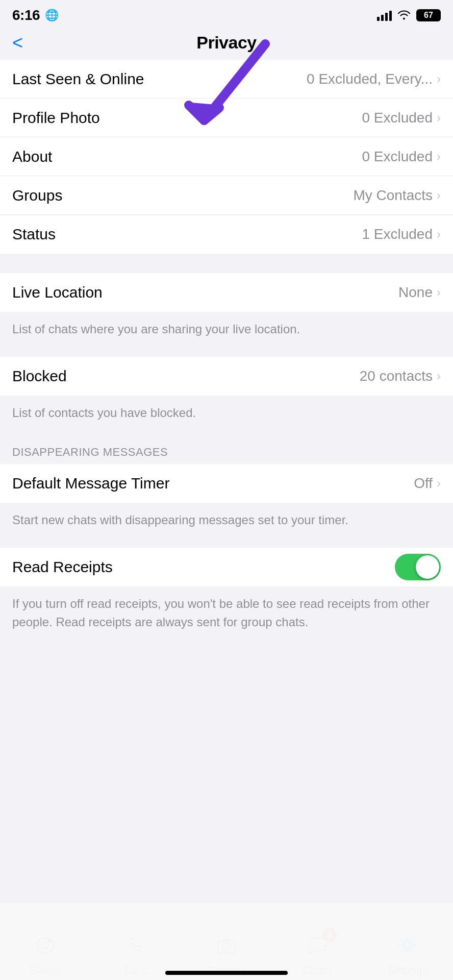 Image resolution: width=453 pixels, height=980 pixels. What do you see at coordinates (330, 935) in the screenshot?
I see `chats-badge: 3` at bounding box center [330, 935].